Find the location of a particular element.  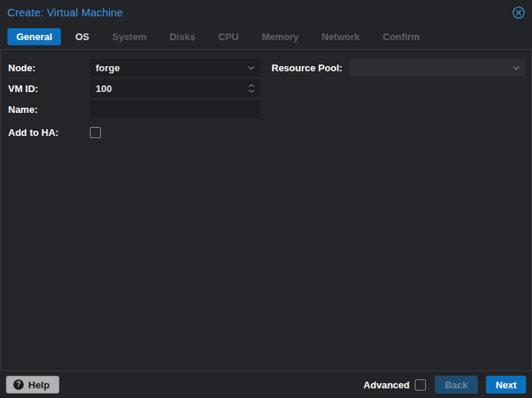

wizard-tab-bar: General OS System Disks CPU Memory Netwo… is located at coordinates (266, 37).